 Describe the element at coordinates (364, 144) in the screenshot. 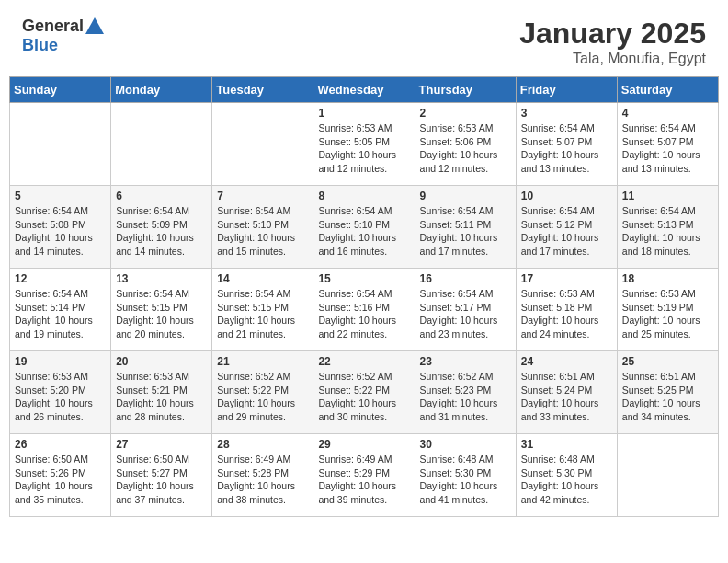

I see `calendar-day-cell: 1Sunrise: 6:53 AMSunset: 5:05 PMDaylight…` at that location.